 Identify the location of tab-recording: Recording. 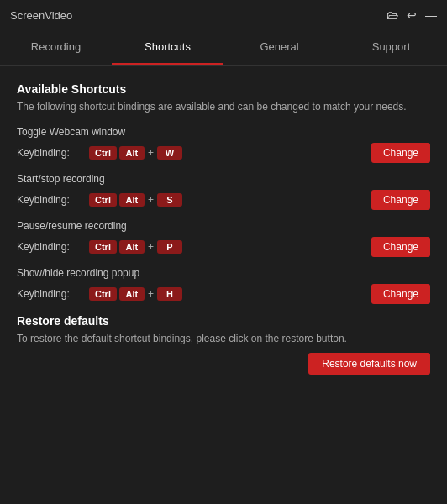
(55, 47).